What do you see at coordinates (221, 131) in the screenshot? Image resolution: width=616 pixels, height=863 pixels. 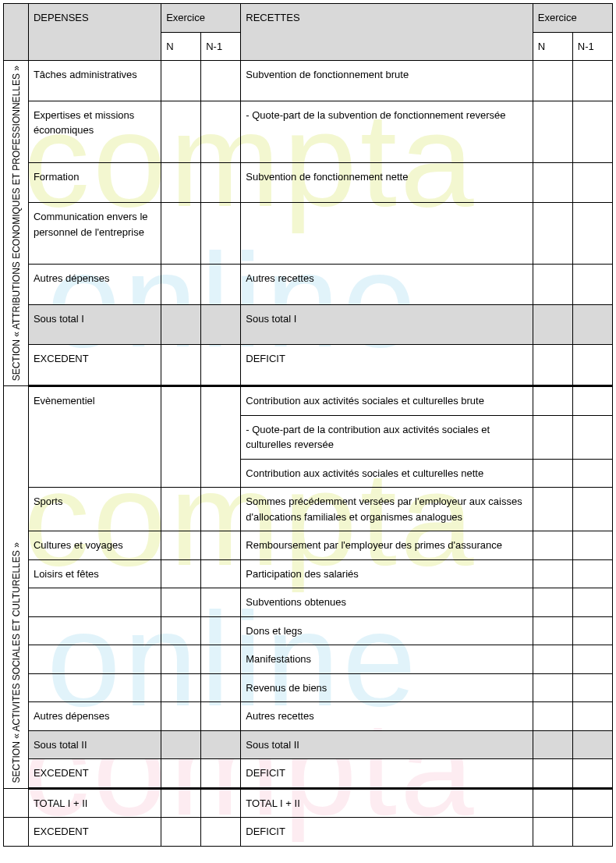 I see `s1-row2-n1` at bounding box center [221, 131].